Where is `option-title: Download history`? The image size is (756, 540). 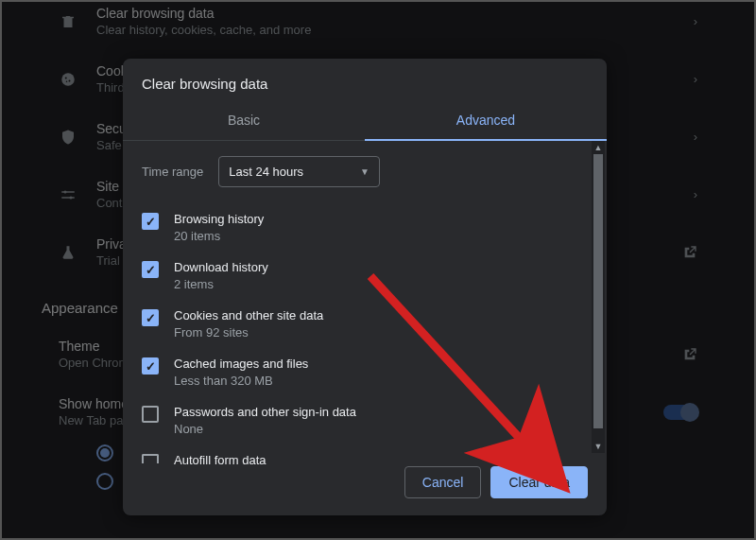 option-title: Download history is located at coordinates (221, 267).